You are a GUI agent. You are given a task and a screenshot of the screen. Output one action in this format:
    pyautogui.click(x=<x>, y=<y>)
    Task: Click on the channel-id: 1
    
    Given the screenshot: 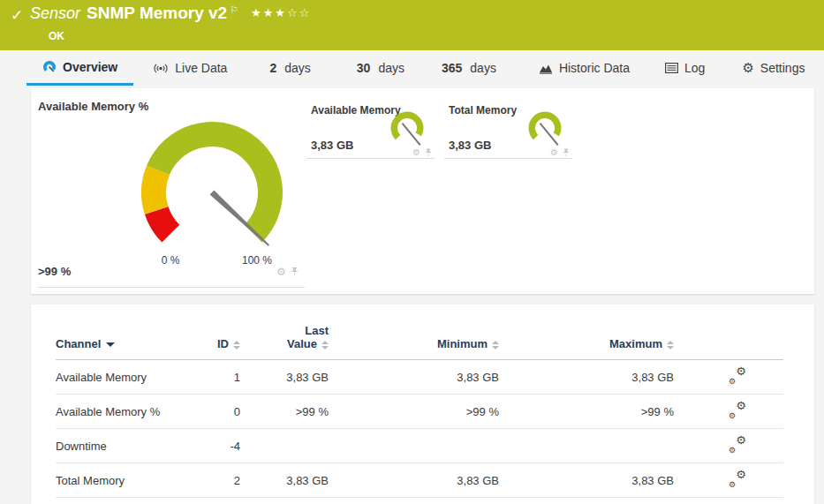 What is the action you would take?
    pyautogui.click(x=214, y=378)
    